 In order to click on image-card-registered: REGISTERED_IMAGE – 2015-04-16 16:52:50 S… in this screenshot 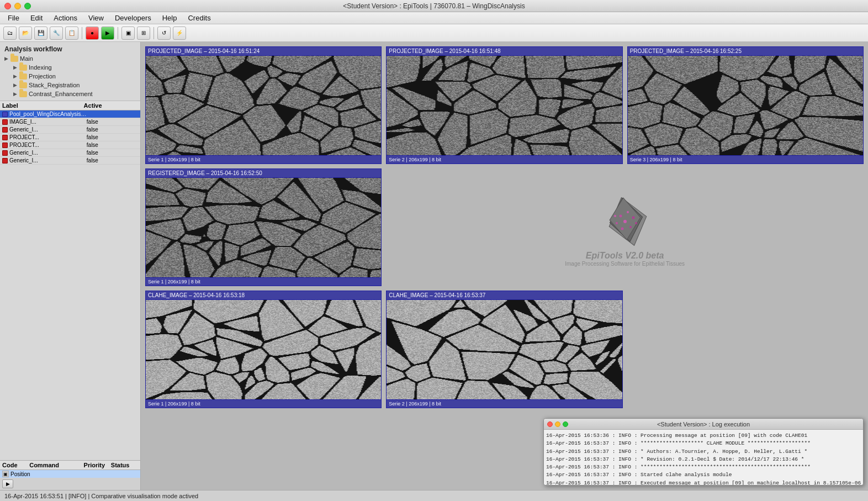, I will do `click(263, 228)`.